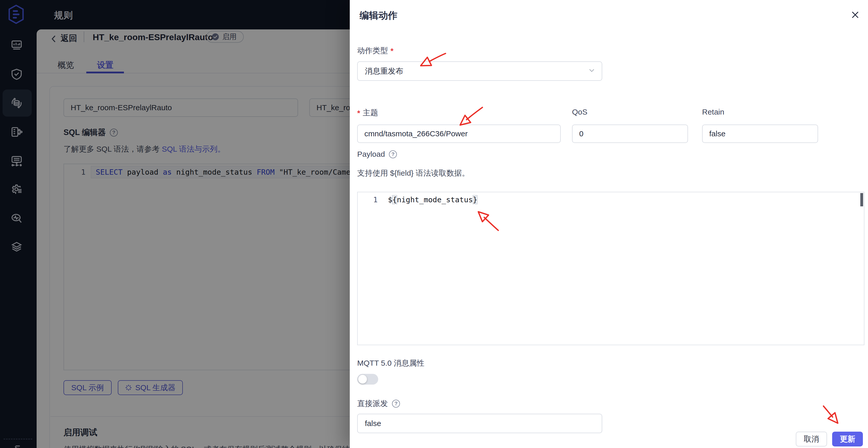 The height and width of the screenshot is (448, 868). What do you see at coordinates (811, 439) in the screenshot?
I see `cancel-button: 取消` at bounding box center [811, 439].